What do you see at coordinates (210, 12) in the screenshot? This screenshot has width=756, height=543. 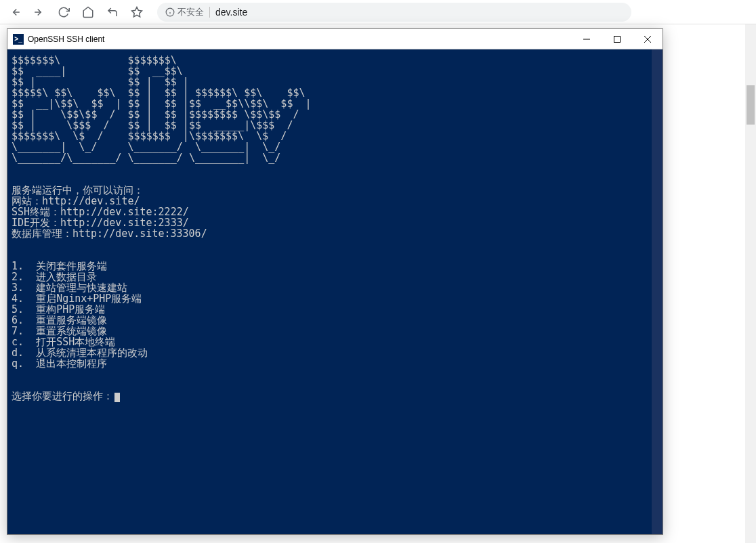 I see `url-divider` at bounding box center [210, 12].